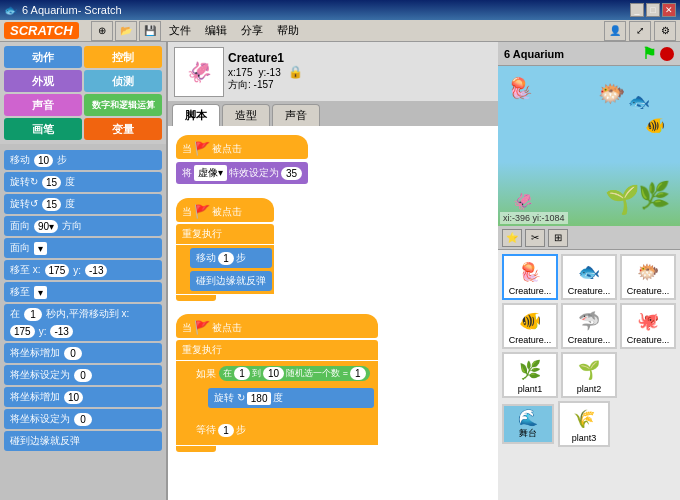 Image resolution: width=680 pixels, height=500 pixels. I want to click on sprite-item-8: 🌾 plant3, so click(584, 424).